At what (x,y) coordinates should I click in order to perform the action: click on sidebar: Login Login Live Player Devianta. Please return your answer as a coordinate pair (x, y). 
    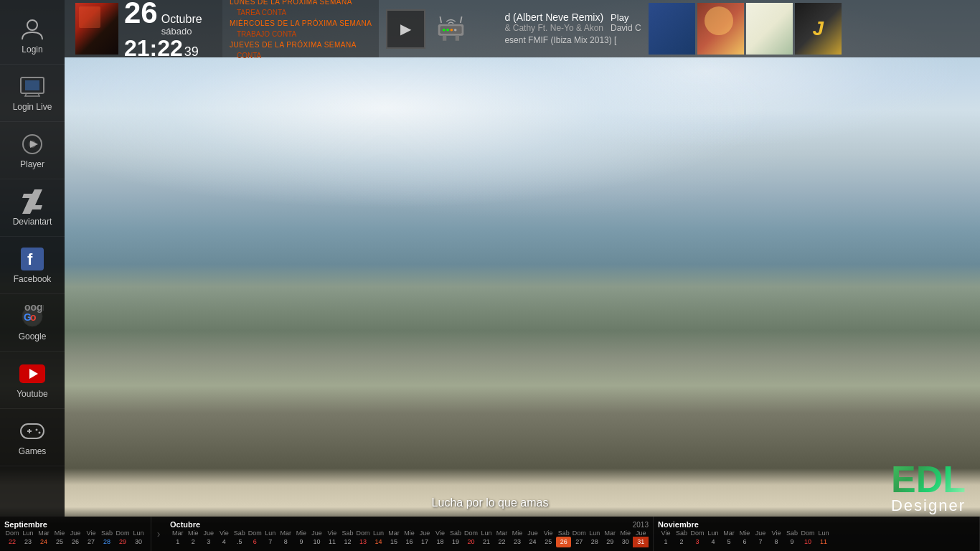
    Looking at the image, I should click on (32, 258).